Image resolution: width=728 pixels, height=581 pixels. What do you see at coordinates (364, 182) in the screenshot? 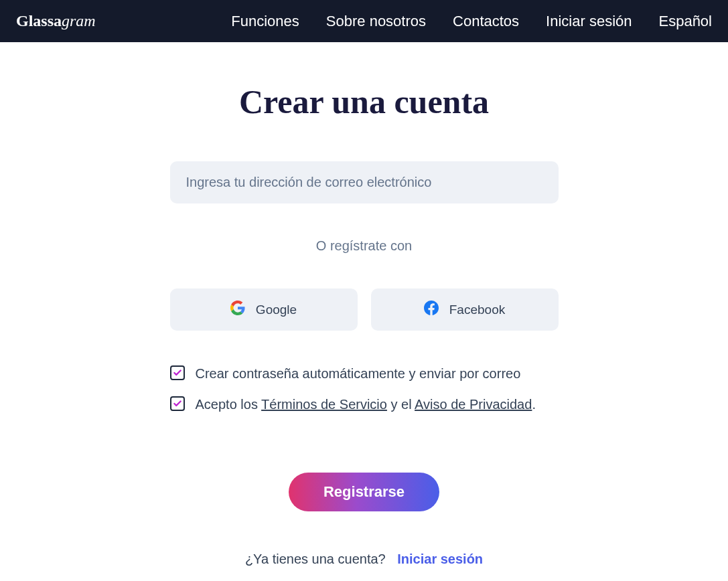
I see `email-input` at bounding box center [364, 182].